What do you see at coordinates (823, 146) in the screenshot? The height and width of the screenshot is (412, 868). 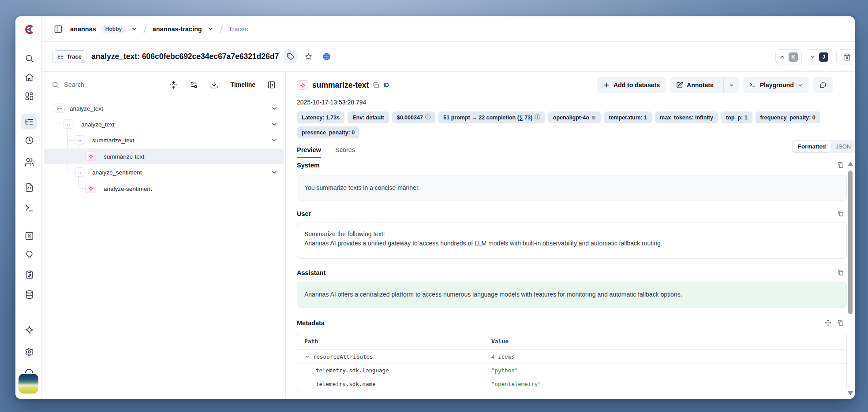 I see `format-toggle: Formatted JSON` at bounding box center [823, 146].